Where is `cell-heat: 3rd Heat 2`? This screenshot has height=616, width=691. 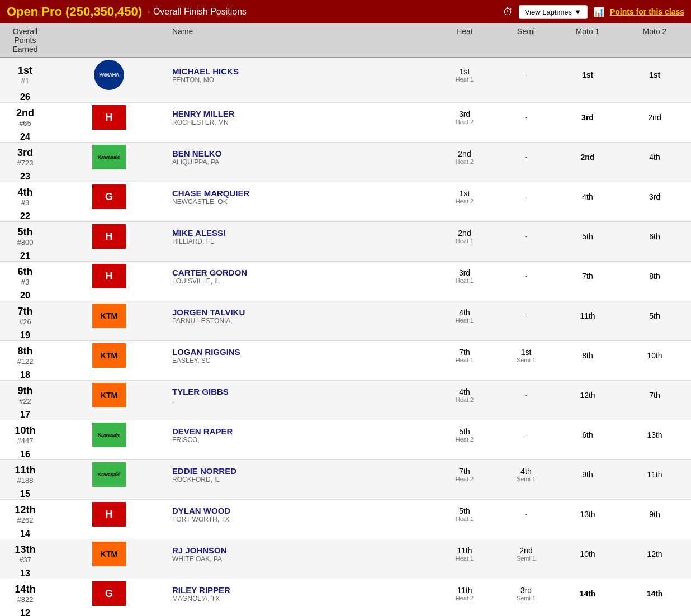 cell-heat: 3rd Heat 2 is located at coordinates (465, 117).